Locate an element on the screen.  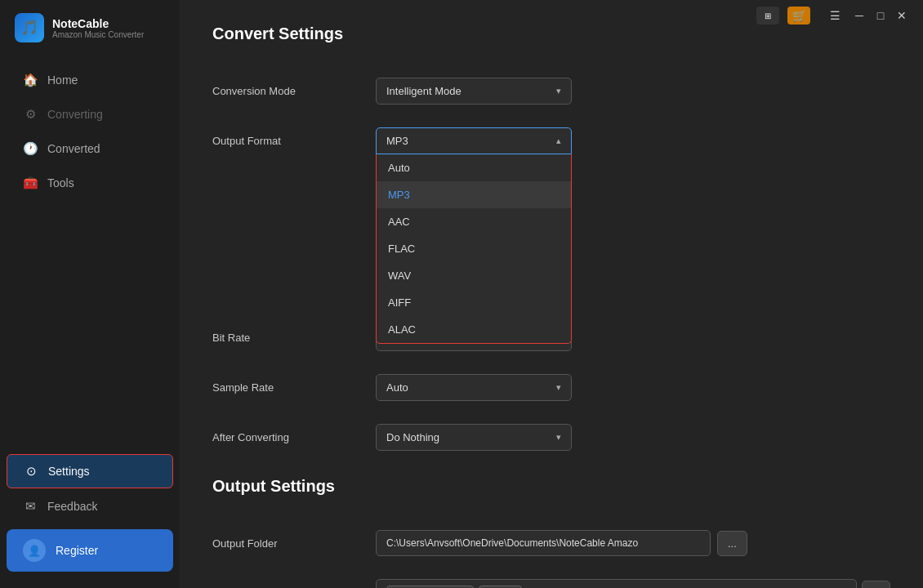
output-format-arrow: ▴ is located at coordinates (559, 140).